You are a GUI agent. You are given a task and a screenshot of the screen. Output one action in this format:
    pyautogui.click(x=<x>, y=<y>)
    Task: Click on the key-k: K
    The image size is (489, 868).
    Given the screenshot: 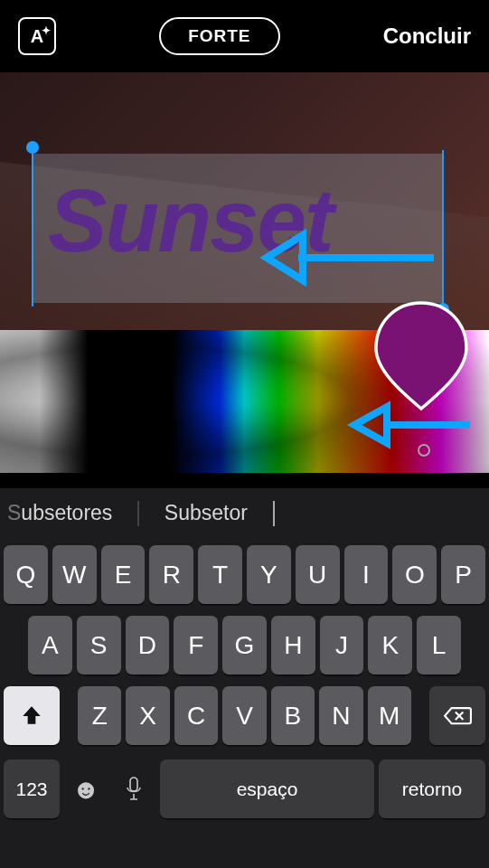 What is the action you would take?
    pyautogui.click(x=390, y=646)
    